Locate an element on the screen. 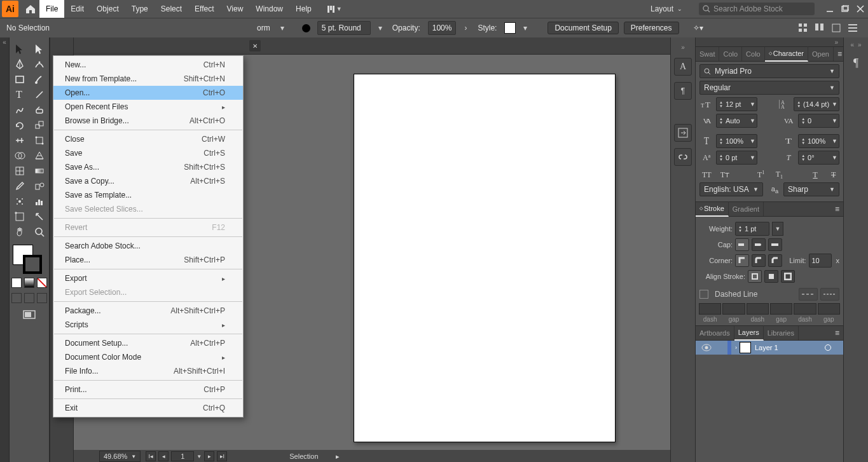 Image resolution: width=868 pixels, height=462 pixels. line-tool is located at coordinates (39, 95).